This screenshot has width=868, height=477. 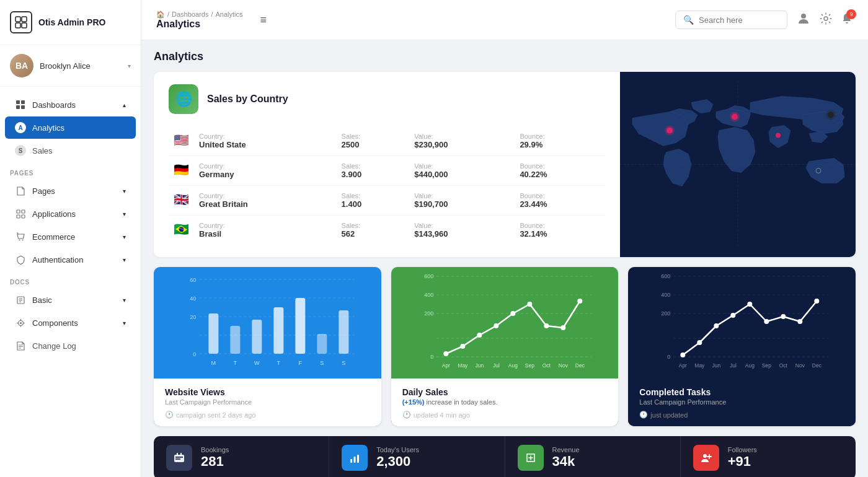 What do you see at coordinates (268, 392) in the screenshot?
I see `website-views-title: Website Views` at bounding box center [268, 392].